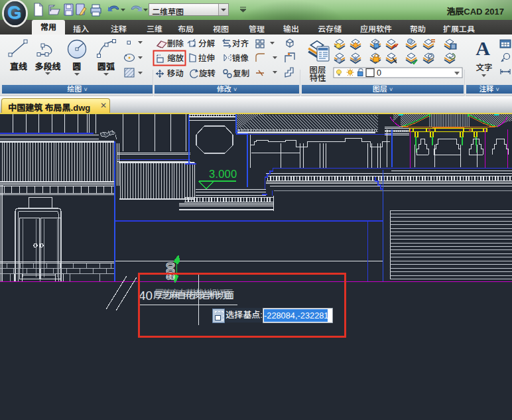 Image resolution: width=512 pixels, height=420 pixels. I want to click on svg-text: 分解, so click(207, 44).